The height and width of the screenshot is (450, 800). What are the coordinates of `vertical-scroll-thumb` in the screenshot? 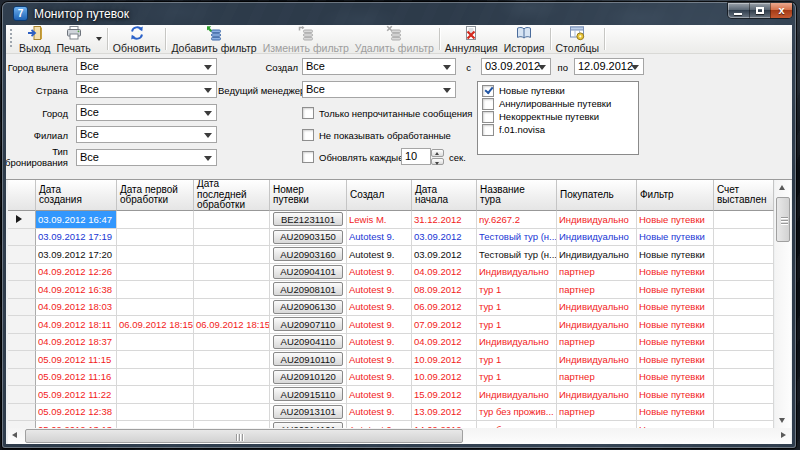 It's located at (783, 220).